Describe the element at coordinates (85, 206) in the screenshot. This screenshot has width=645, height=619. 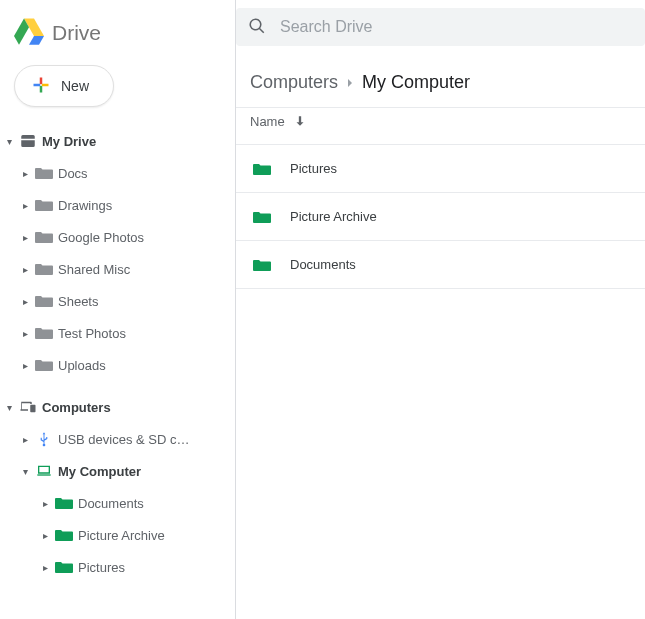
I see `tree-label: Drawings` at that location.